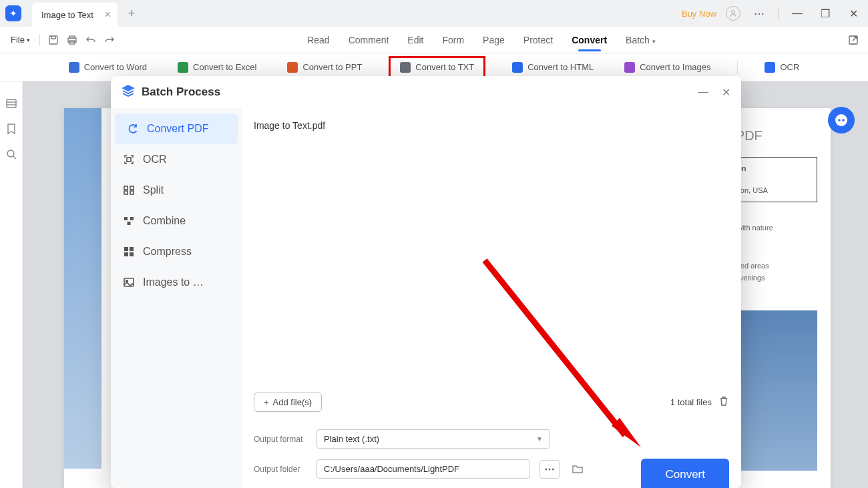  I want to click on search-icon, so click(11, 154).